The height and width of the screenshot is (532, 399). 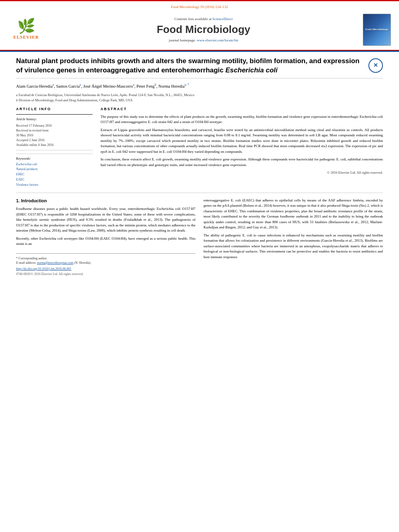 I want to click on revised-date: 30 May 2016, so click(x=54, y=136).